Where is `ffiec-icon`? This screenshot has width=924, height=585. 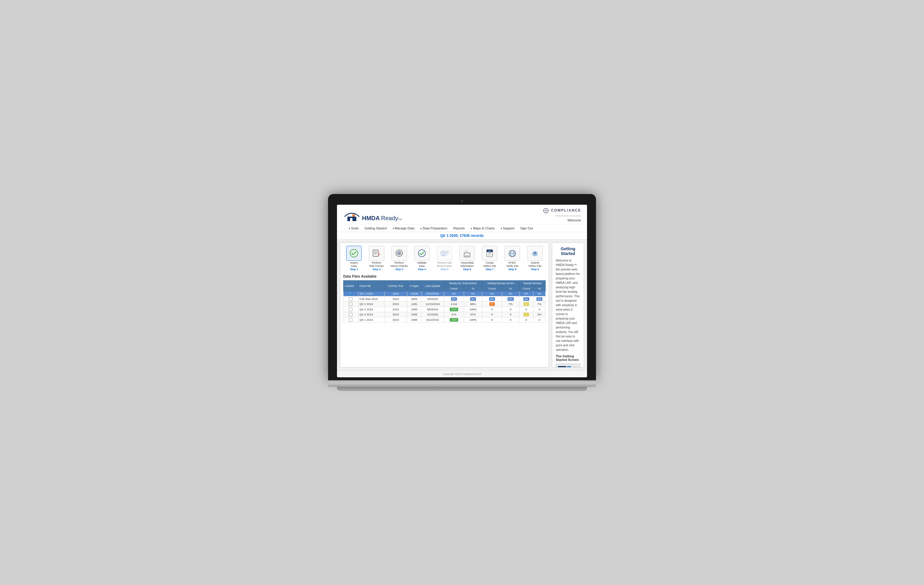
ffiec-icon is located at coordinates (513, 253).